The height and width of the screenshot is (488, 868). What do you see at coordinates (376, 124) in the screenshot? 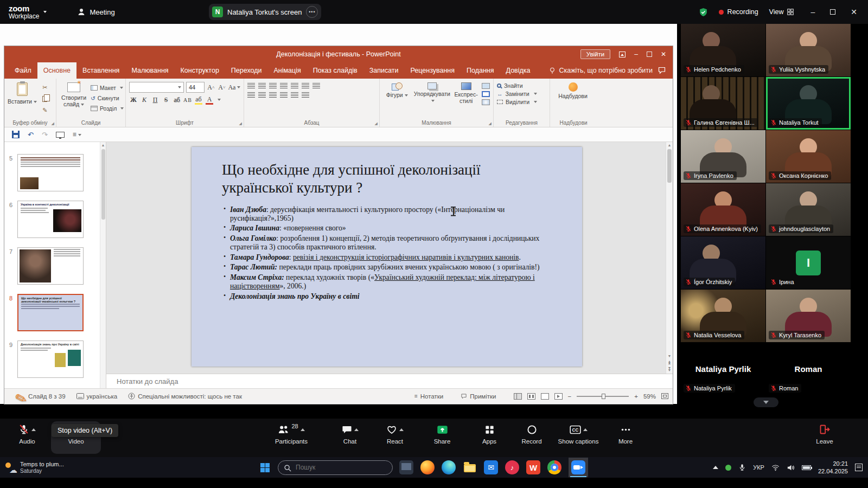
I see `paragraph-dialog-launcher-icon: ◢` at bounding box center [376, 124].